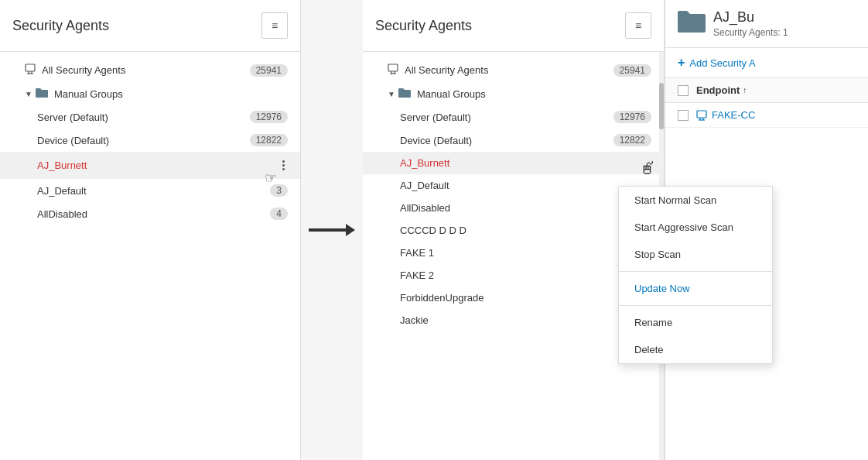  I want to click on ctx-stop-scan: Stop Scan, so click(695, 254).